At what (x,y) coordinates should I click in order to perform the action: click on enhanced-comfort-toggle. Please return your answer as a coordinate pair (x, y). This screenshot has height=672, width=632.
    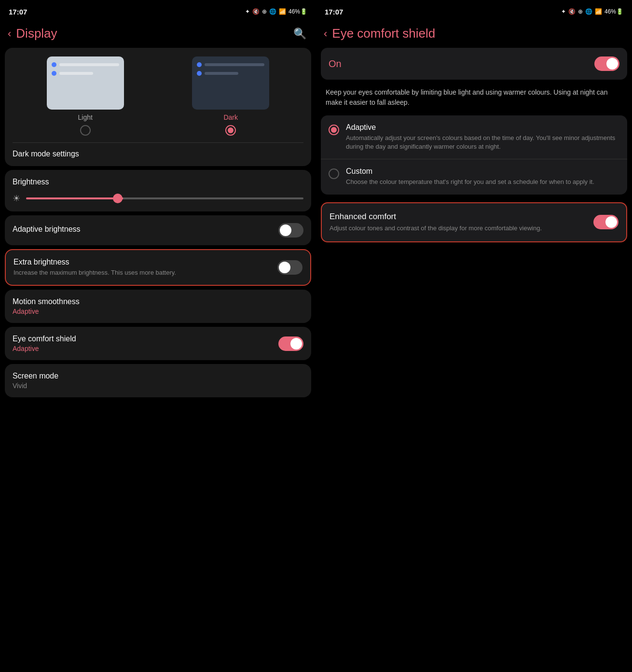
    Looking at the image, I should click on (606, 222).